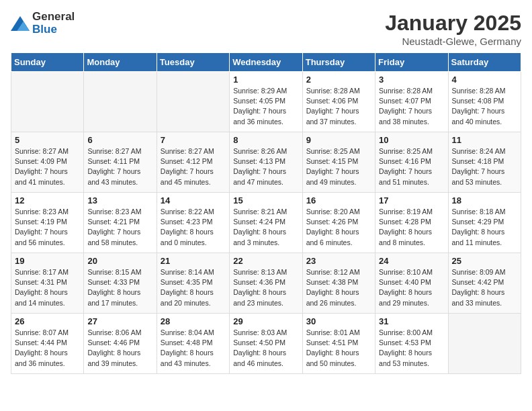 This screenshot has width=532, height=411. What do you see at coordinates (120, 200) in the screenshot?
I see `day-number: 13` at bounding box center [120, 200].